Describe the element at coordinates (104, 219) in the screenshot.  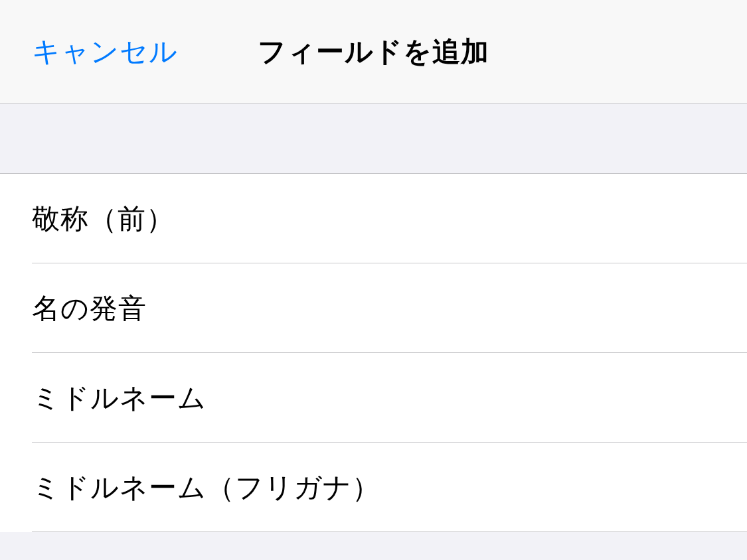
I see `field-option-label: 敬称（前）` at that location.